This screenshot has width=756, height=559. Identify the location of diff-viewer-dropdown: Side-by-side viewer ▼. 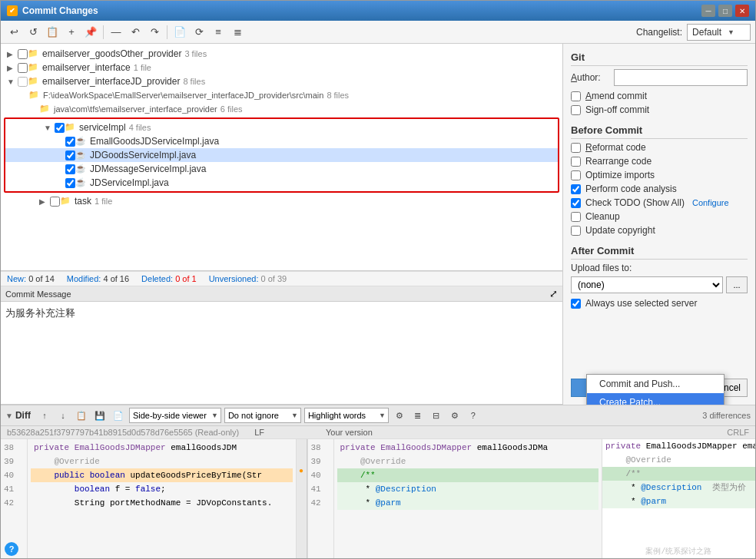
(175, 415).